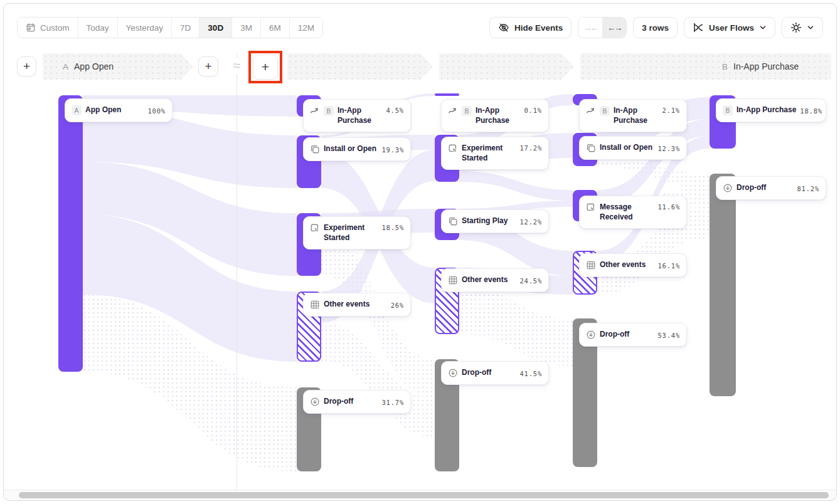 The height and width of the screenshot is (504, 840). I want to click on flow-node-other-events-col4: Other events16.1%, so click(633, 265).